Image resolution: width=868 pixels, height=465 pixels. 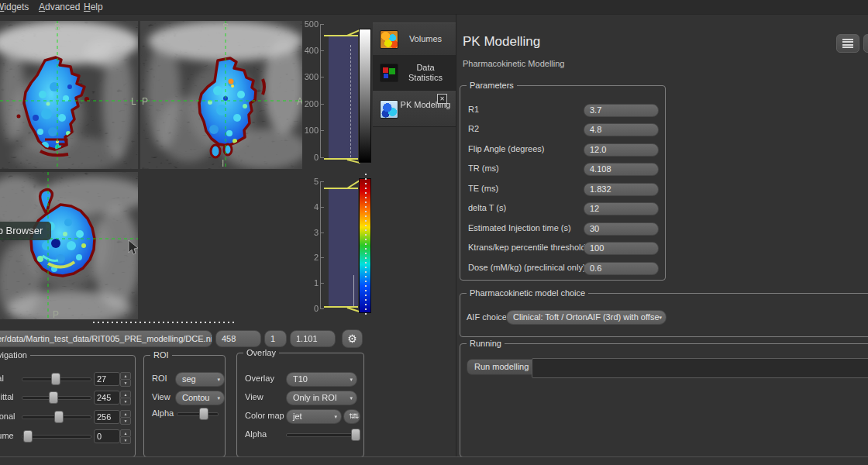 What do you see at coordinates (622, 130) in the screenshot?
I see `param-input-r2: 4.8` at bounding box center [622, 130].